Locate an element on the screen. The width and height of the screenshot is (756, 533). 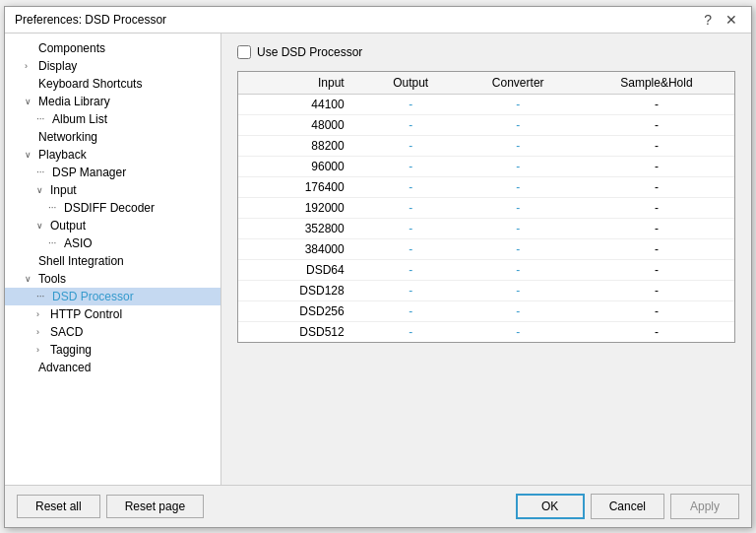
table-row: 352800--- is located at coordinates (486, 229).